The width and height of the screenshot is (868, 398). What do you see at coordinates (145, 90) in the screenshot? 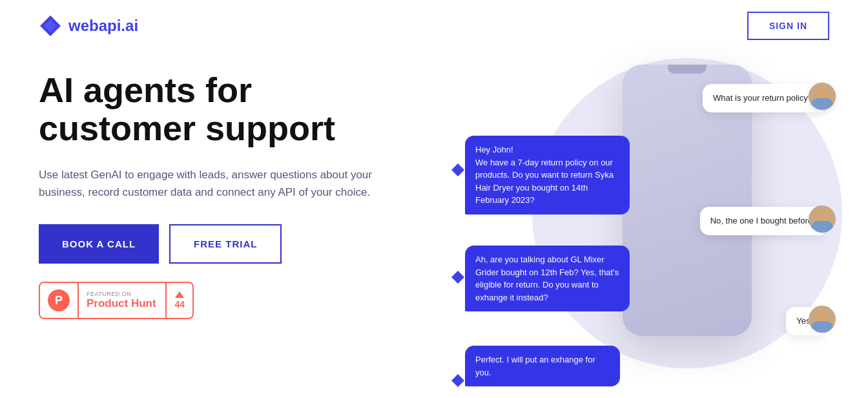
I see `hero-title-line1: AI agents for` at bounding box center [145, 90].